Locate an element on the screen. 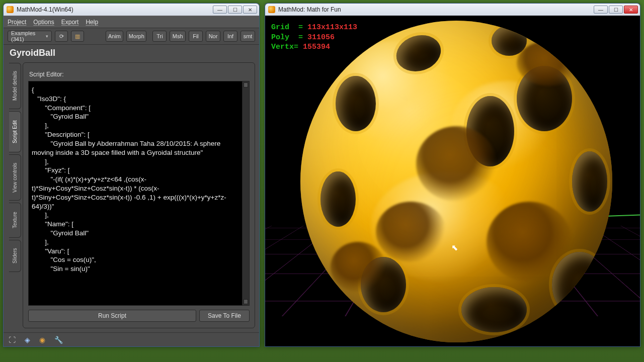 This screenshot has width=644, height=362. anim-button: Anim is located at coordinates (115, 36).